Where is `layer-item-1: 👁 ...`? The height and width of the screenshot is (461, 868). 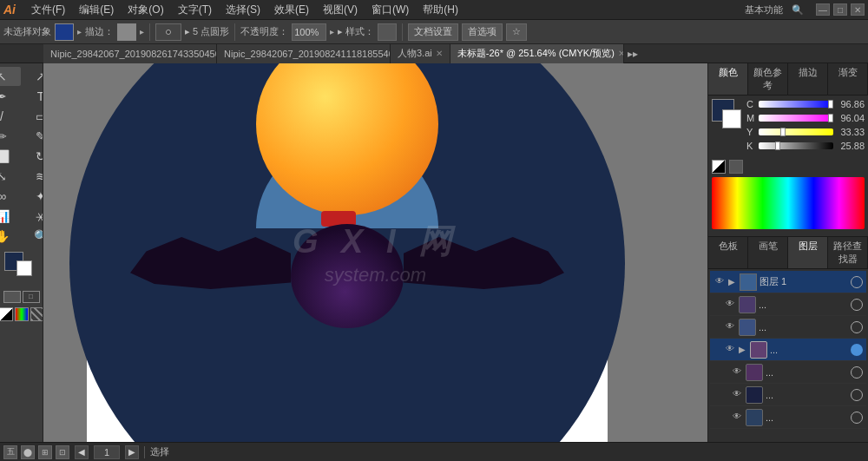 layer-item-1: 👁 ... is located at coordinates (788, 305).